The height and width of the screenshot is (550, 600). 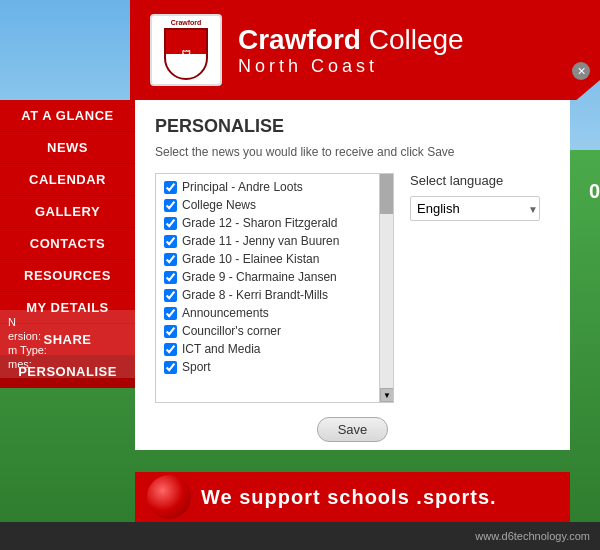 I want to click on checkbox-announcements, so click(x=170, y=314).